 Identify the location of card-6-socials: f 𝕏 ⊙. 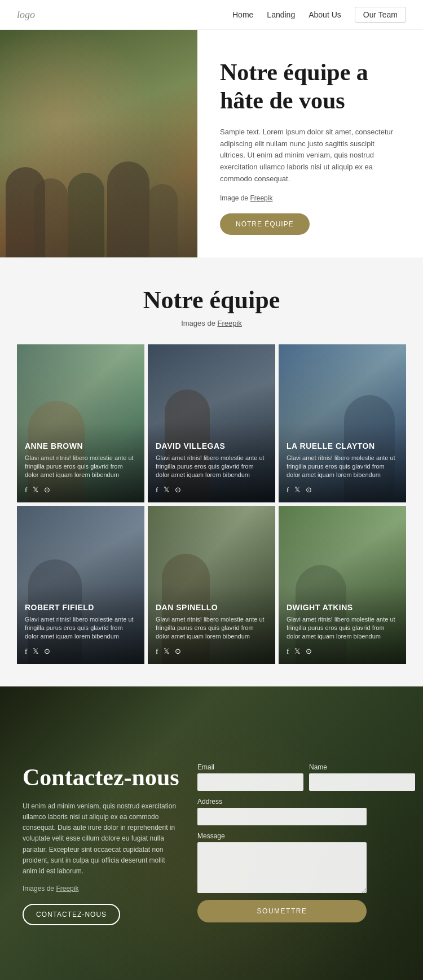
(342, 651).